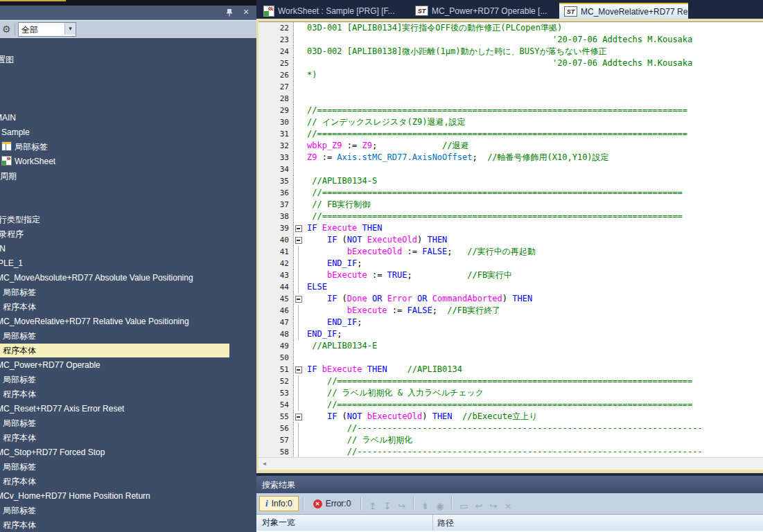 This screenshot has width=763, height=532. What do you see at coordinates (128, 409) in the screenshot?
I see `tree-item: MC_Reset+RD77 Axis Error Reset` at bounding box center [128, 409].